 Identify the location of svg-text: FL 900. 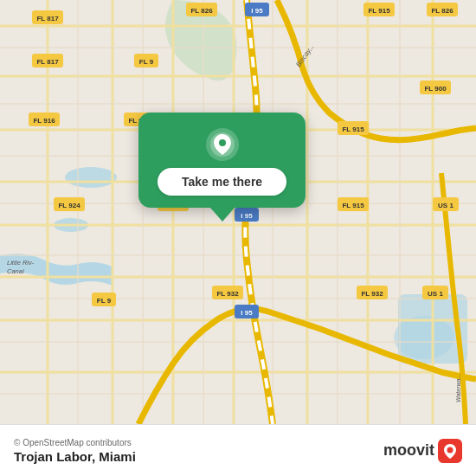
(435, 88).